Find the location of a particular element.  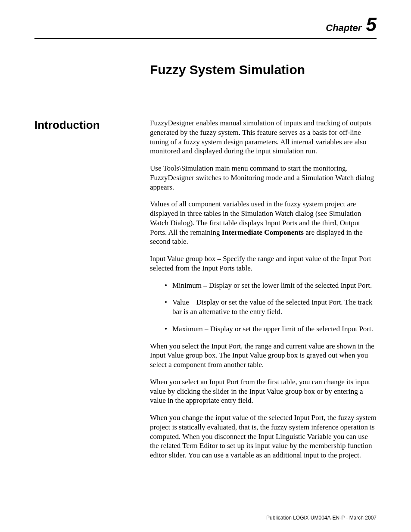

header-rule is located at coordinates (206, 39).